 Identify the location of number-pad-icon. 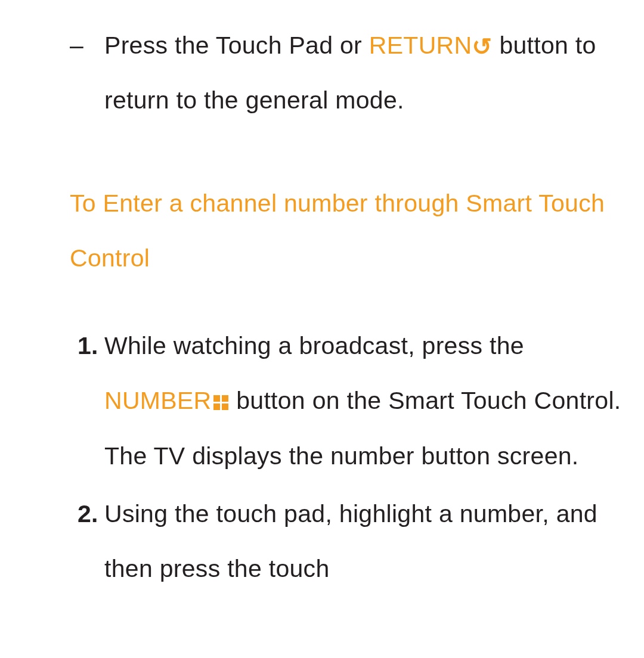
(221, 402).